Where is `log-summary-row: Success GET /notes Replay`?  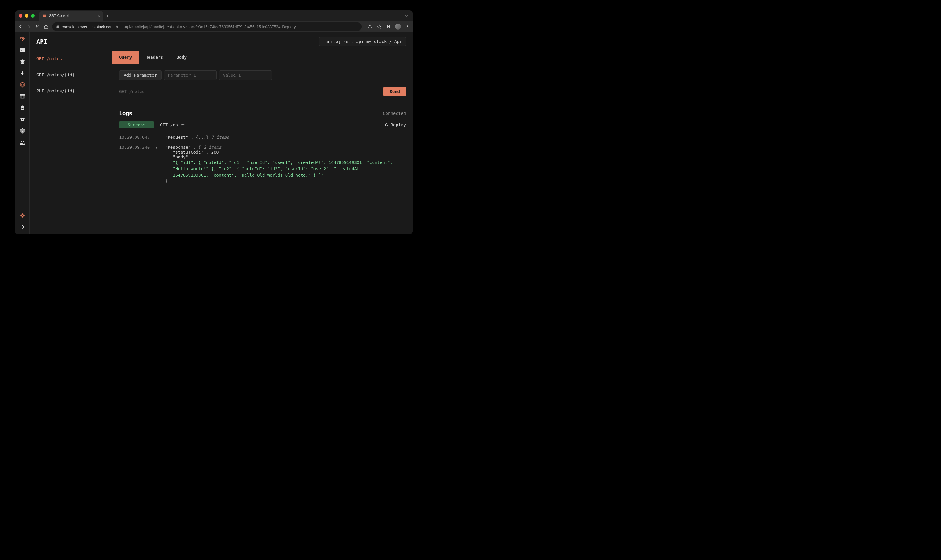
log-summary-row: Success GET /notes Replay is located at coordinates (263, 125).